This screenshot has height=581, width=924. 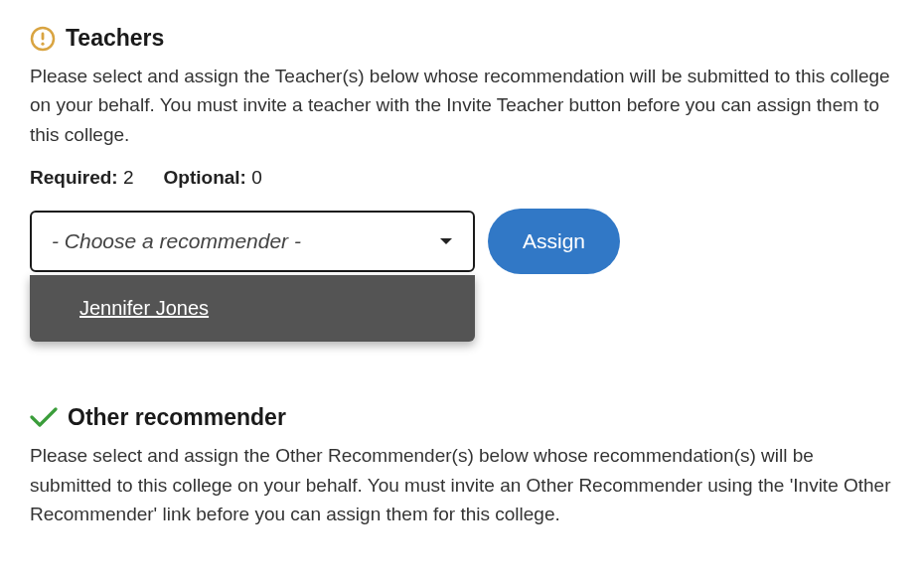 What do you see at coordinates (462, 105) in the screenshot?
I see `teachers-description: Please select and assign the Teacher(s) …` at bounding box center [462, 105].